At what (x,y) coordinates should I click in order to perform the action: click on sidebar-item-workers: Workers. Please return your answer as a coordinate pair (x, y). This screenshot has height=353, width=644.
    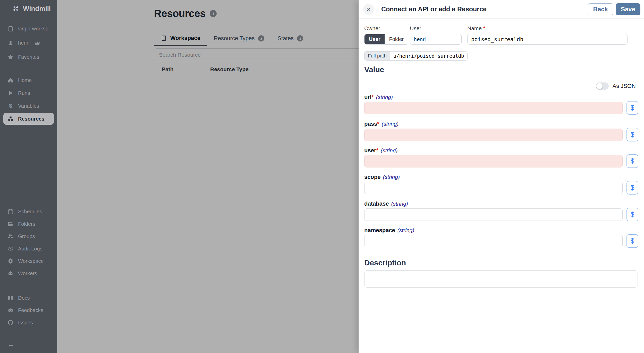
    Looking at the image, I should click on (29, 273).